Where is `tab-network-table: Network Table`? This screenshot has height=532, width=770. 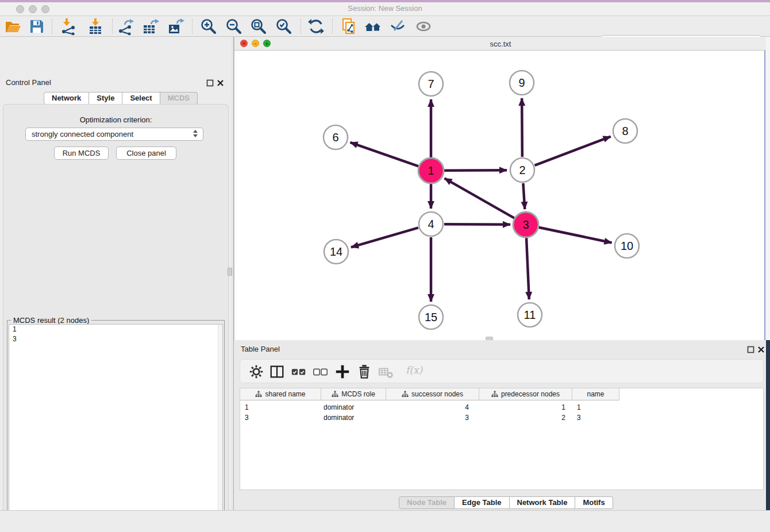 tab-network-table: Network Table is located at coordinates (542, 503).